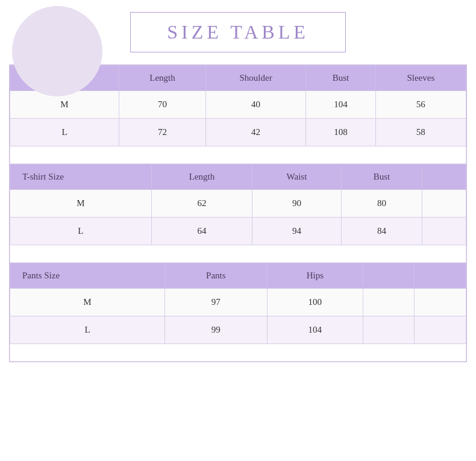 The height and width of the screenshot is (461, 476). Describe the element at coordinates (81, 204) in the screenshot. I see `tshirt-m-size: M` at that location.